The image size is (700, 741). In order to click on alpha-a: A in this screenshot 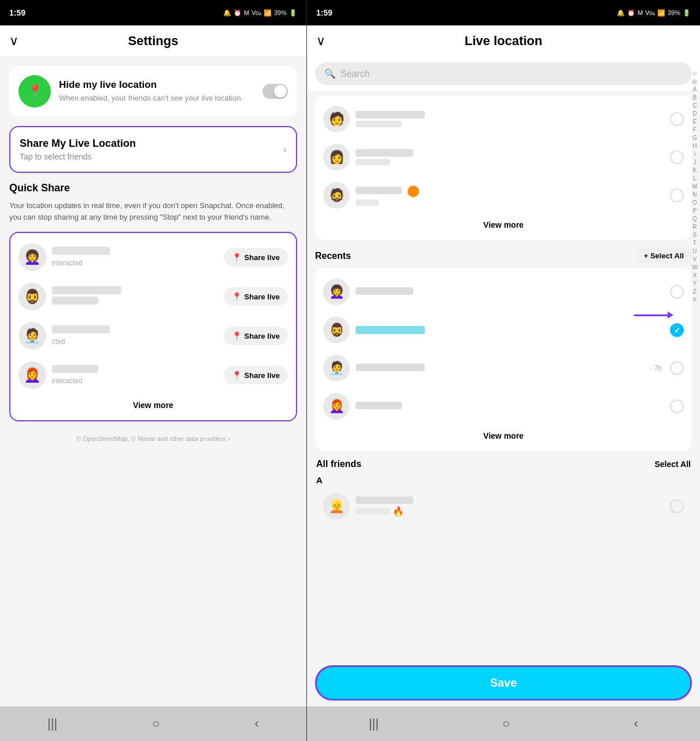, I will do `click(695, 89)`.